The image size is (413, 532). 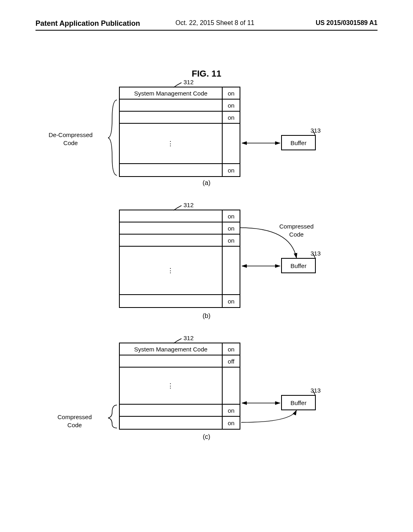 I want to click on header-rule, so click(x=206, y=30).